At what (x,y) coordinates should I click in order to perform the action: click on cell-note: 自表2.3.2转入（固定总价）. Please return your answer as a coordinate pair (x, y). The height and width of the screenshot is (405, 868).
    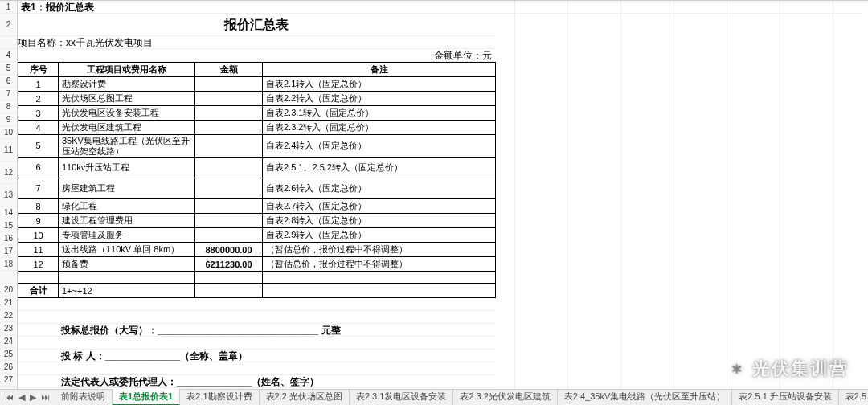
    Looking at the image, I should click on (379, 128).